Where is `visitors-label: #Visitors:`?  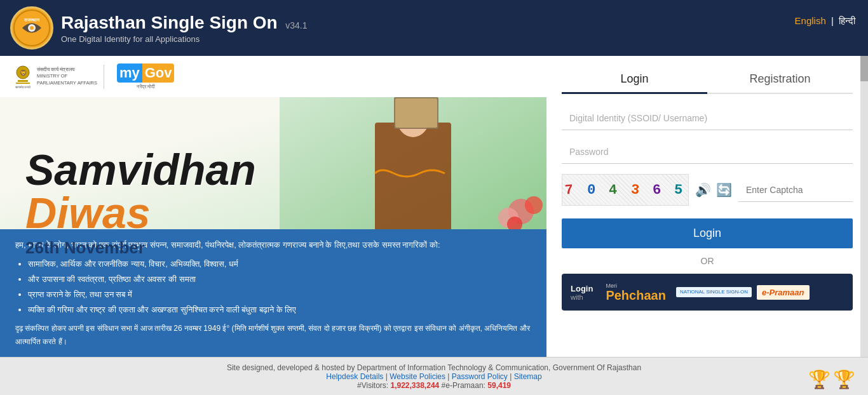 visitors-label: #Visitors: is located at coordinates (372, 385).